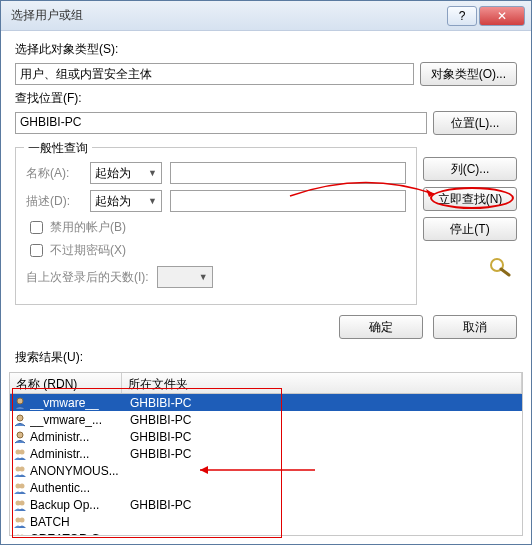 This screenshot has height=545, width=532. What do you see at coordinates (502, 16) in the screenshot?
I see `close-icon: ✕` at bounding box center [502, 16].